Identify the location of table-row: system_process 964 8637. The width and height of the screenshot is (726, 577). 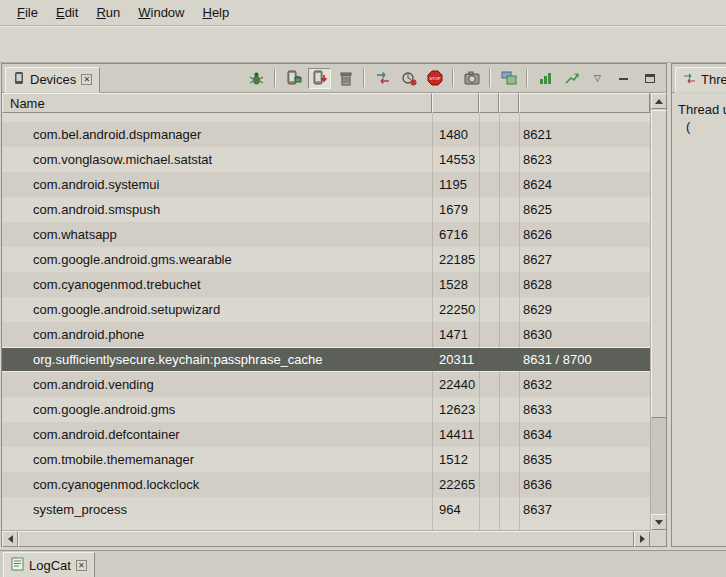
(326, 510).